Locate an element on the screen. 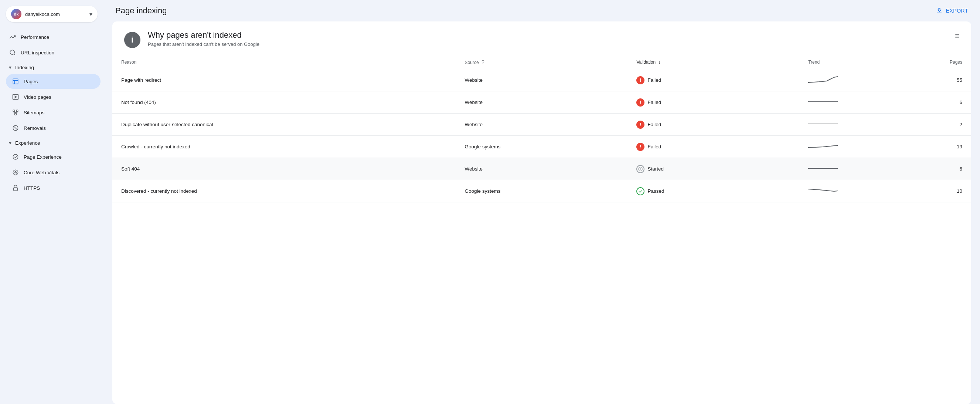  sidebar-item-core-web-vitals-label: Core Web Vitals is located at coordinates (41, 173).